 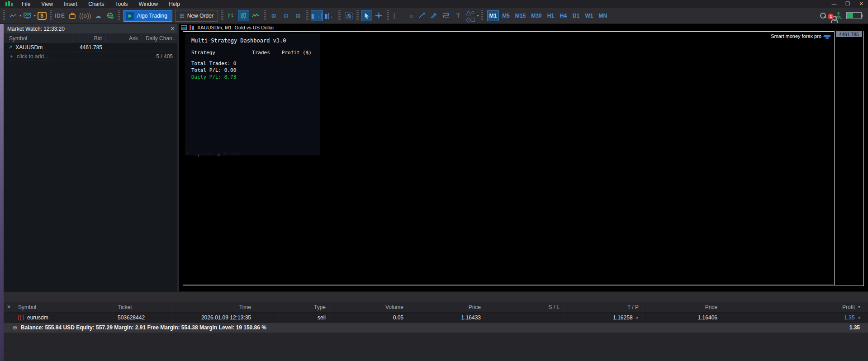 What do you see at coordinates (682, 307) in the screenshot?
I see `col-price2: Price` at bounding box center [682, 307].